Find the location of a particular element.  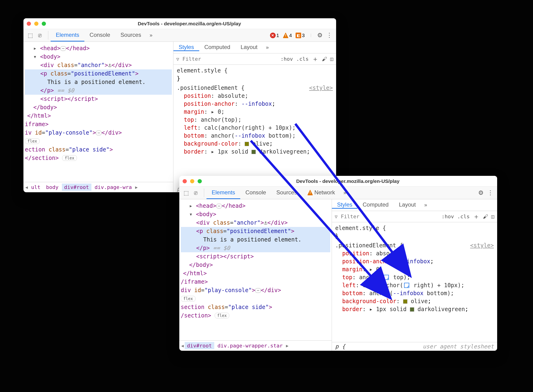

panel-tabs: Elements Console Sources !Network » is located at coordinates (278, 193).